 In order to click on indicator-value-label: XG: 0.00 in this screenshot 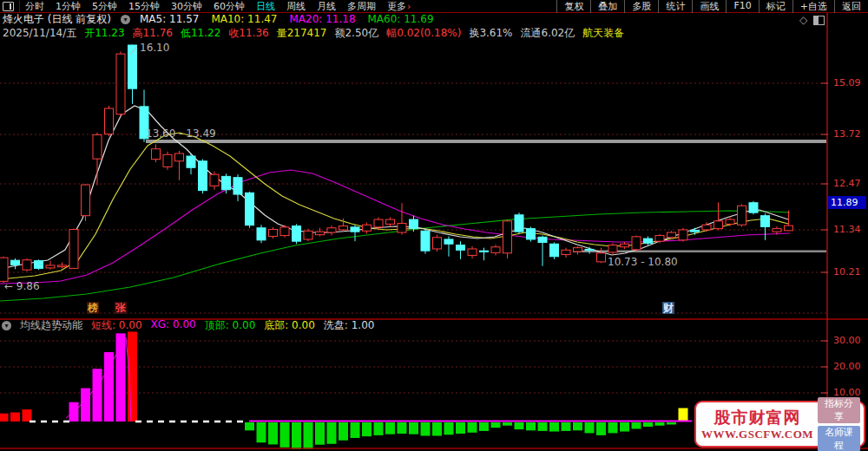, I will do `click(174, 326)`.